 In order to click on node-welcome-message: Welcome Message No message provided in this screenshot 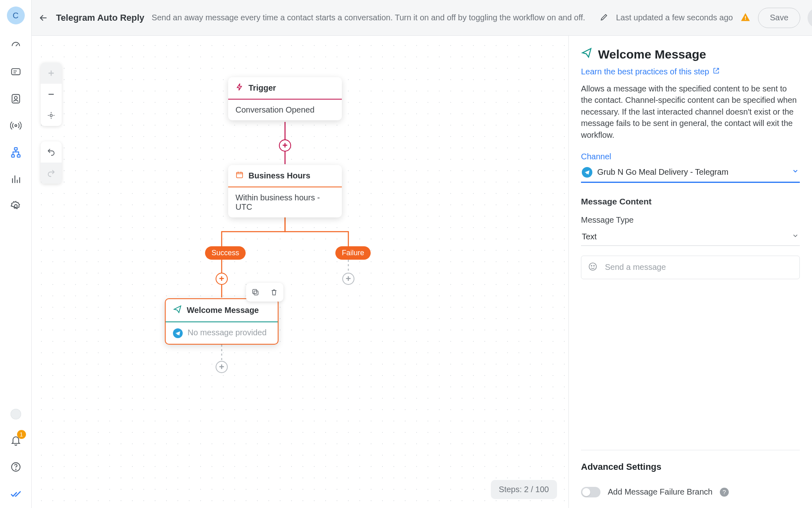, I will do `click(222, 321)`.